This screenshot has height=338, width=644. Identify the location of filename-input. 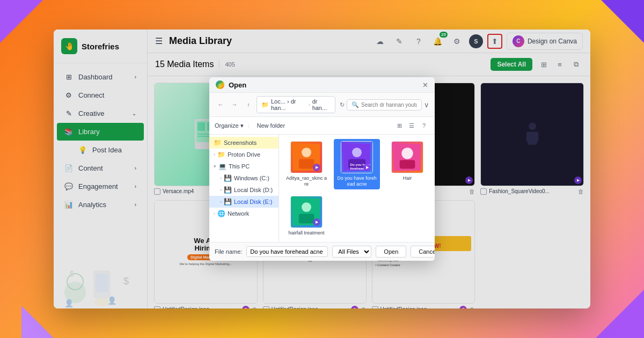
(287, 252).